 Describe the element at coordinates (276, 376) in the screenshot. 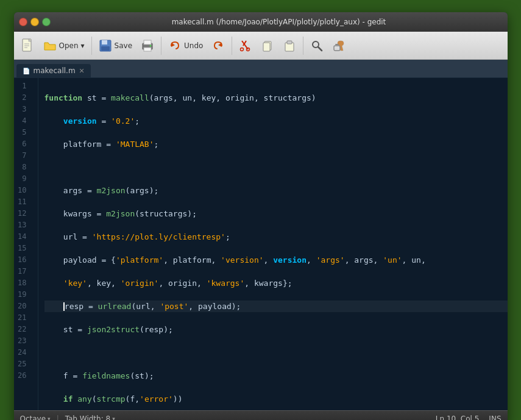

I see `code-line-13: f = fieldnames(st);` at that location.